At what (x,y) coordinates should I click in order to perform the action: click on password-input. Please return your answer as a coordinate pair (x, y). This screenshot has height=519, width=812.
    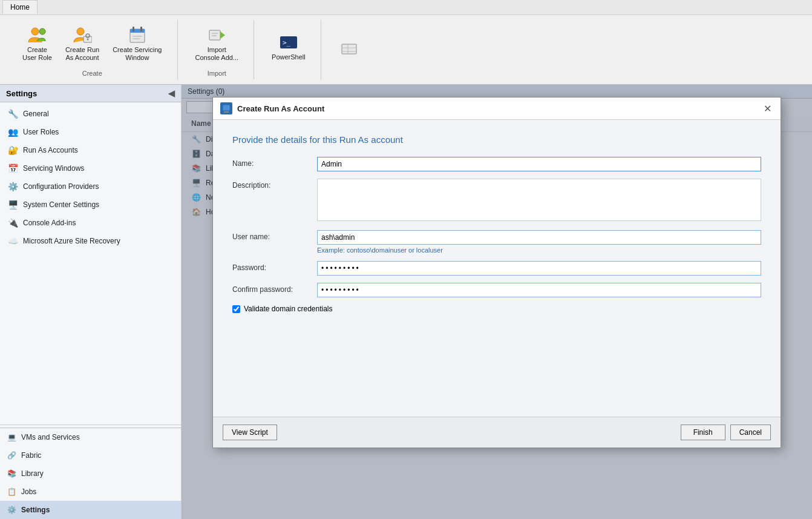
    Looking at the image, I should click on (539, 268).